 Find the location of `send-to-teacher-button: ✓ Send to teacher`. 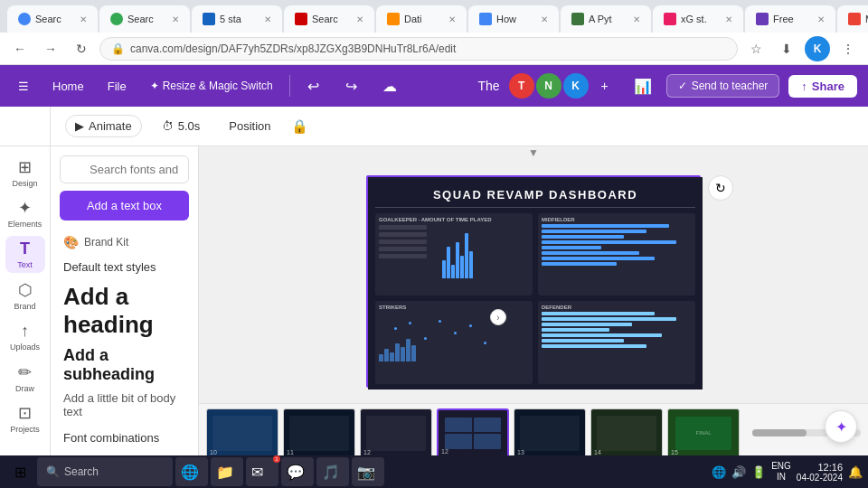

send-to-teacher-button: ✓ Send to teacher is located at coordinates (723, 86).